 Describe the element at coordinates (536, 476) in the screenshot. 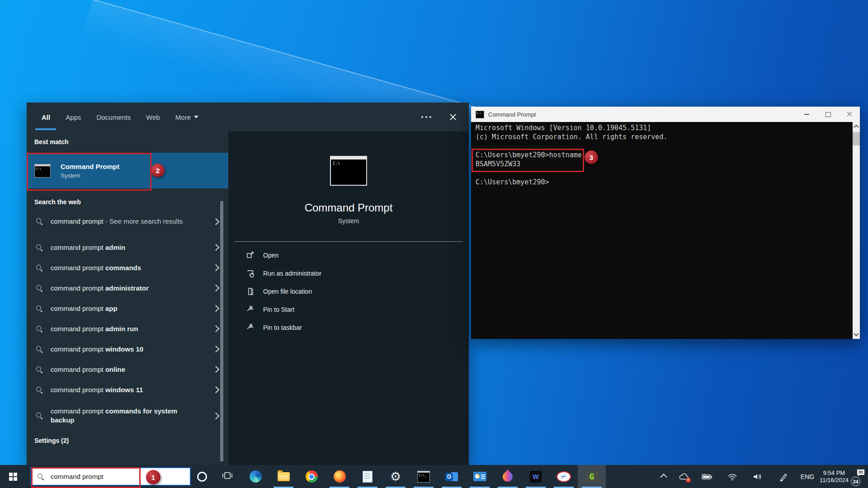

I see `wave-app-button: W` at that location.